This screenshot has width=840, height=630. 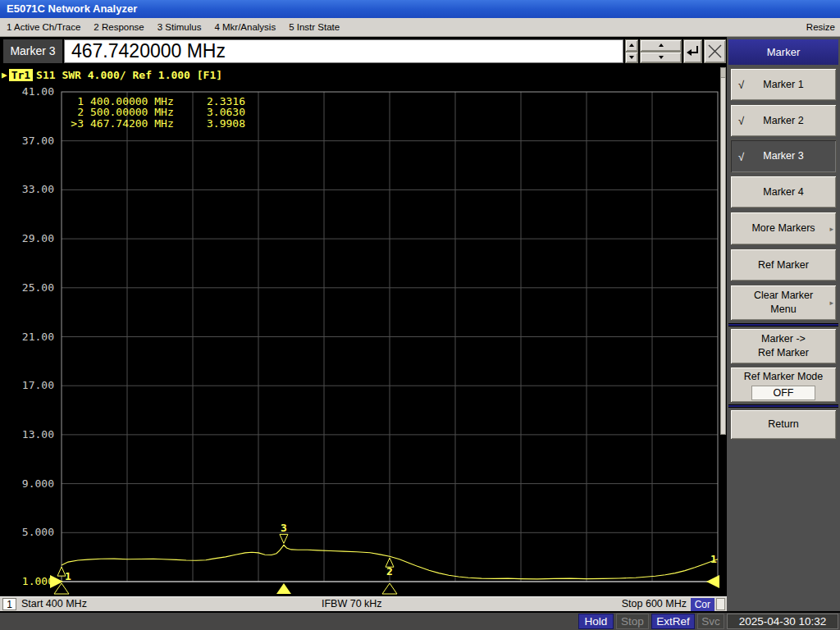 I want to click on softkey-marker-1: √ Marker 1, so click(x=783, y=84).